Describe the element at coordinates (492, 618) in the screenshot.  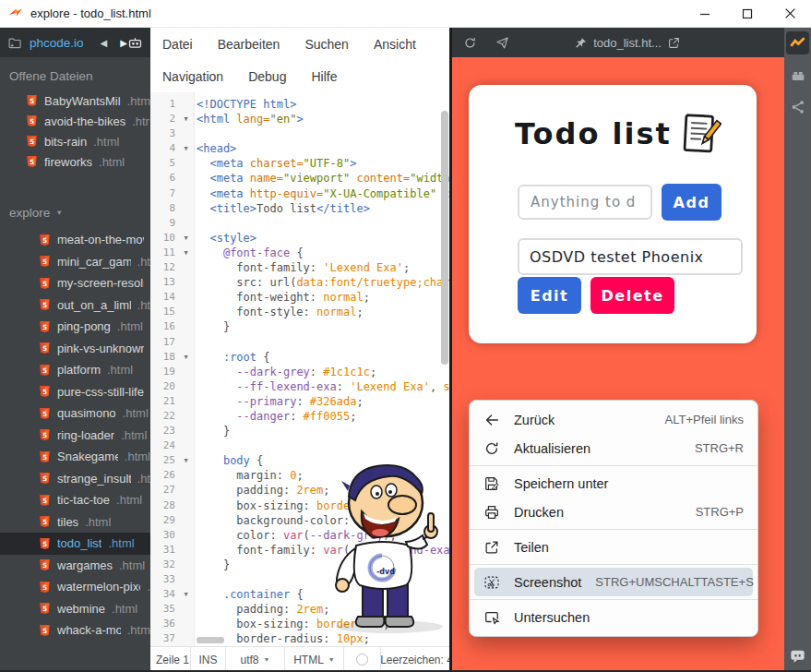
I see `inspect-icon` at that location.